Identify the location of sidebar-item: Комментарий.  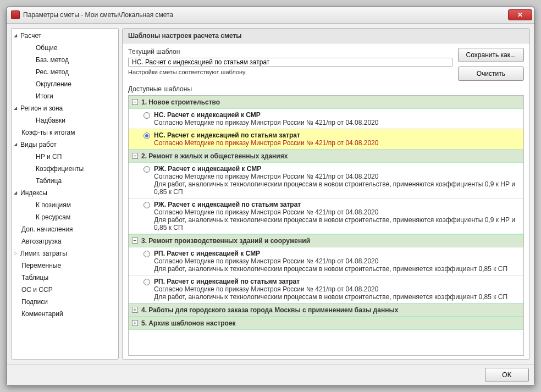
(65, 314).